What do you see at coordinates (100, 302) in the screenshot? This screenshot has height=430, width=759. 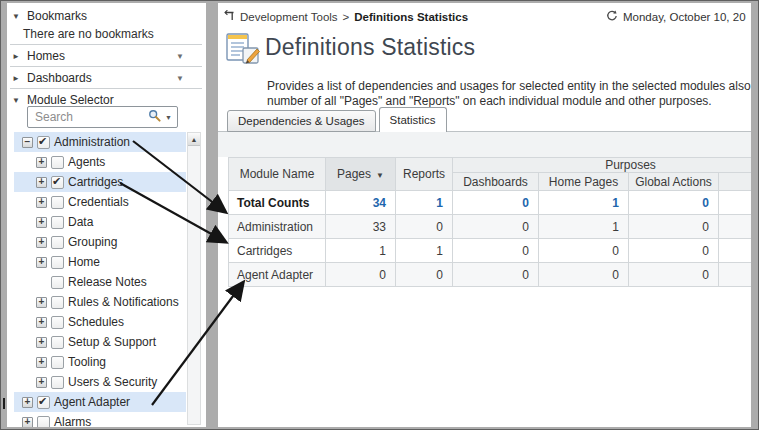 I see `tree-item-rules-notifications: + Rules & Notifications` at bounding box center [100, 302].